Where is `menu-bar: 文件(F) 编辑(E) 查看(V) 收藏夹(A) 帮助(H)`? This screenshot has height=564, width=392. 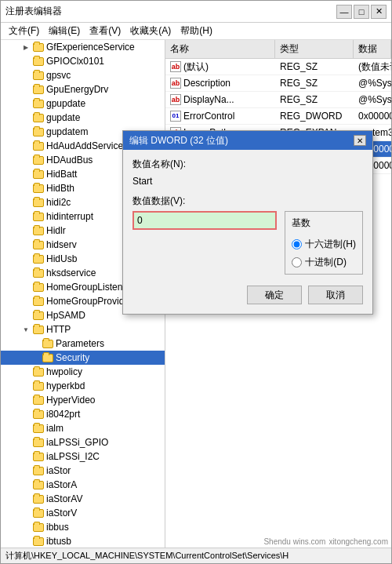
menu-bar: 文件(F) 编辑(E) 查看(V) 收藏夹(A) 帮助(H) is located at coordinates (196, 31).